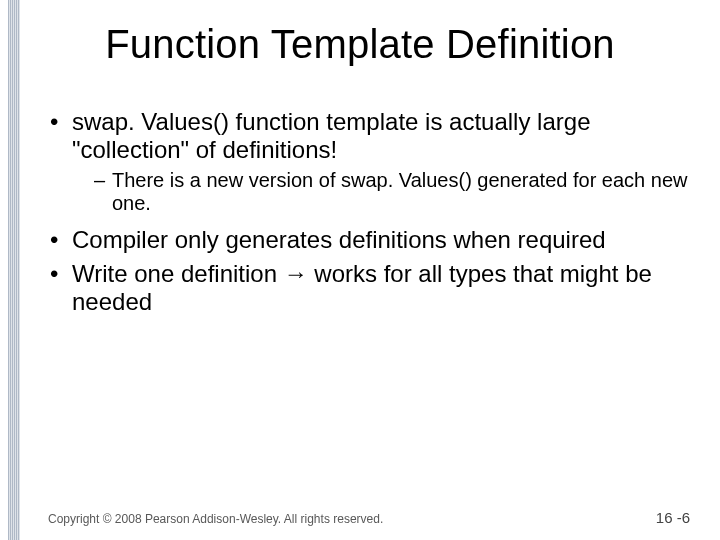 Image resolution: width=720 pixels, height=540 pixels. What do you see at coordinates (216, 519) in the screenshot?
I see `copyright-text: Copyright © 2008 Pearson Addison-Wesley.…` at bounding box center [216, 519].